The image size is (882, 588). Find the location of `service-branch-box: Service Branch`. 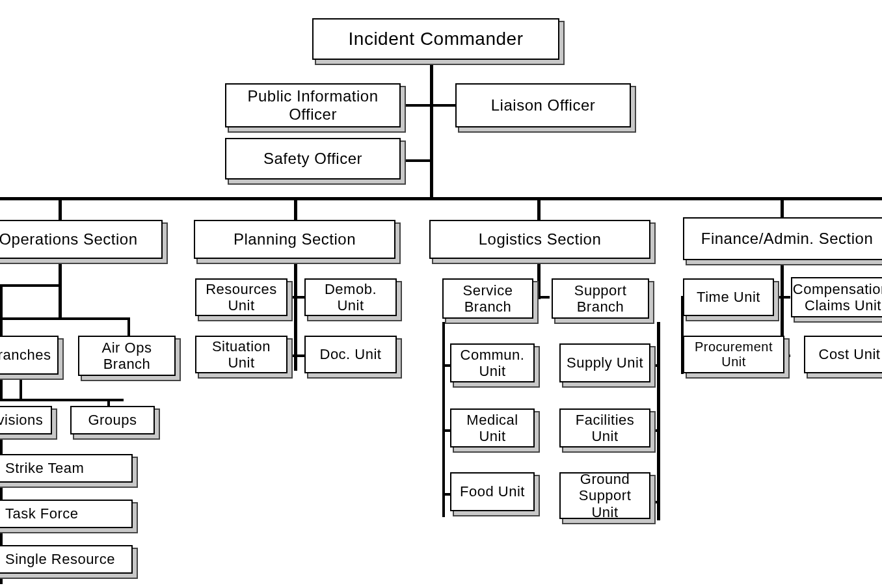

service-branch-box: Service Branch is located at coordinates (488, 299).